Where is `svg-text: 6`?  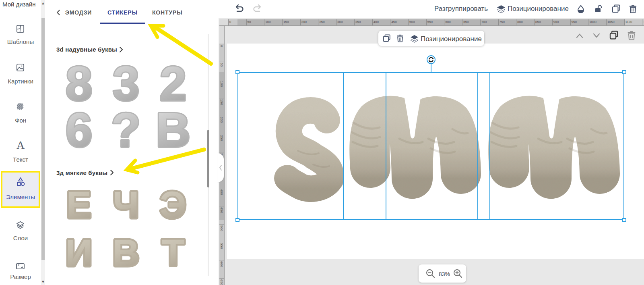
svg-text: 6 is located at coordinates (79, 130).